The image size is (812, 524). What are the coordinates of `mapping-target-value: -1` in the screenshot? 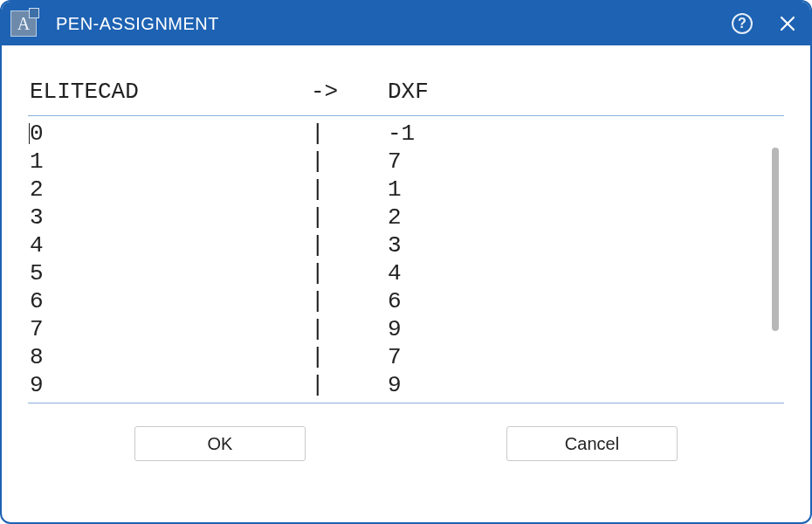 It's located at (577, 134).